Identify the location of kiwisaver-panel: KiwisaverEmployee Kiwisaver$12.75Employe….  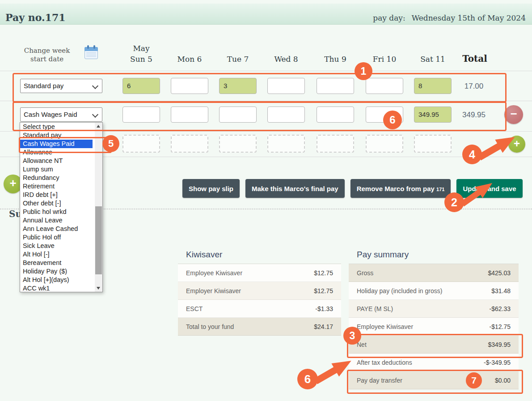
(259, 291).